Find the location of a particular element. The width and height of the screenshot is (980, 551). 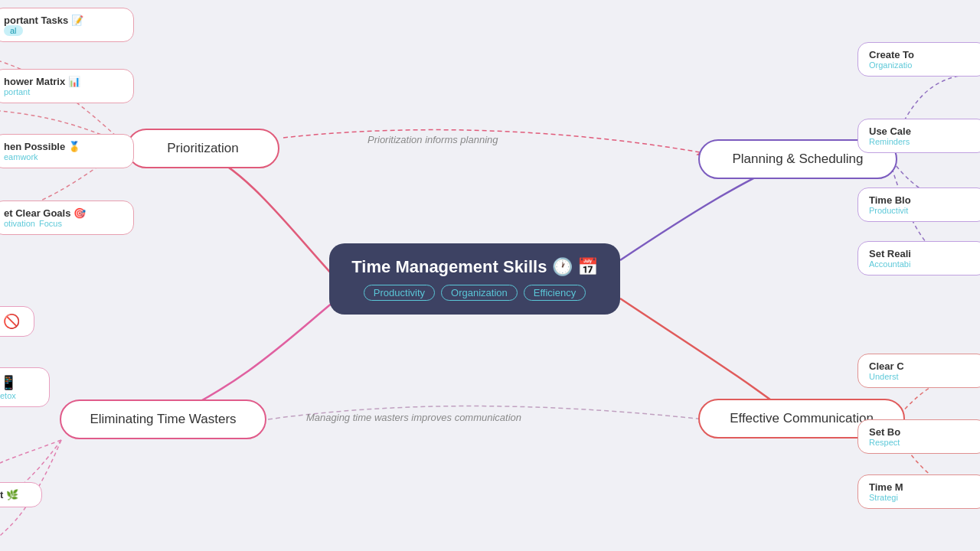

prioritization-label: Prioritization is located at coordinates (203, 148).